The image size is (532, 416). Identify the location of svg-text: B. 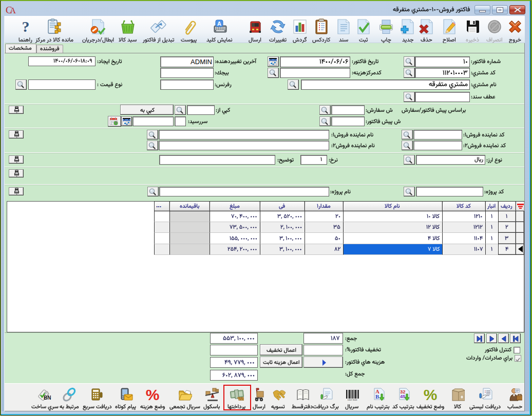
(377, 397).